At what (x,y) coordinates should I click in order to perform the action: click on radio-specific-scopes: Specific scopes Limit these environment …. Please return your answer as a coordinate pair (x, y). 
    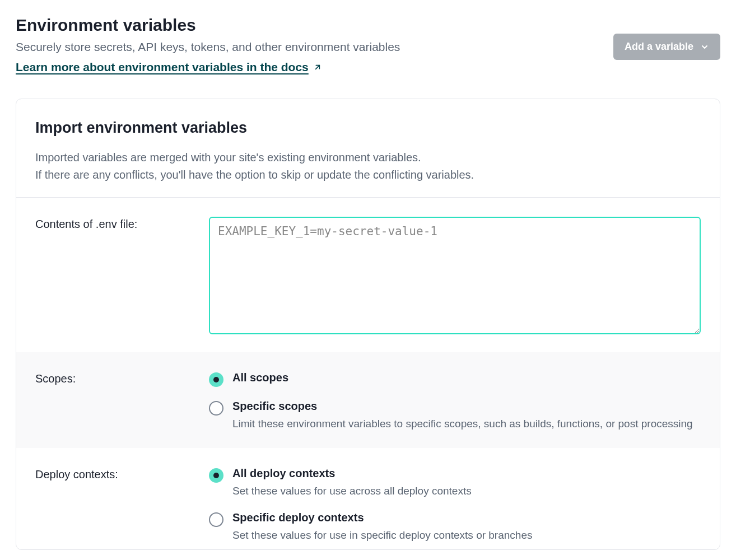
    Looking at the image, I should click on (455, 416).